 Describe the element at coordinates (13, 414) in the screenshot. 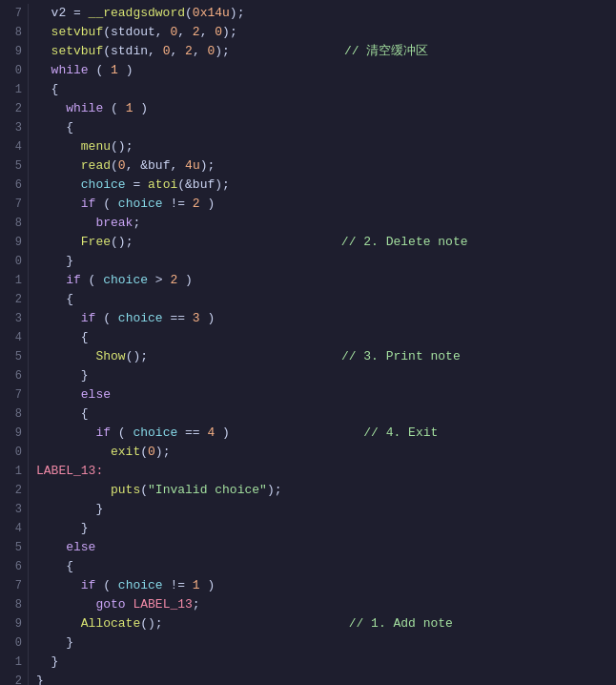

I see `line-num-28: 8` at that location.